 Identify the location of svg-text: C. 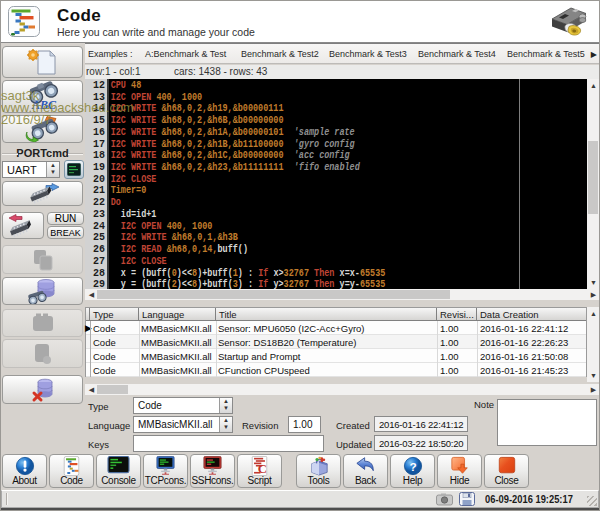
(262, 469).